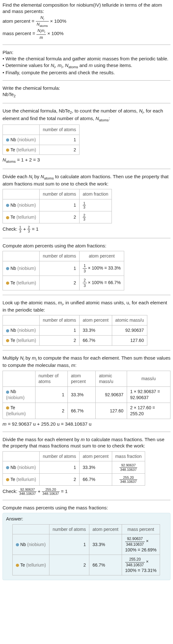 This screenshot has width=173, height=644. Describe the element at coordinates (86, 565) in the screenshot. I see `table-row: Te (tellurium)266.7%255.20348.10637 × 10…` at that location.